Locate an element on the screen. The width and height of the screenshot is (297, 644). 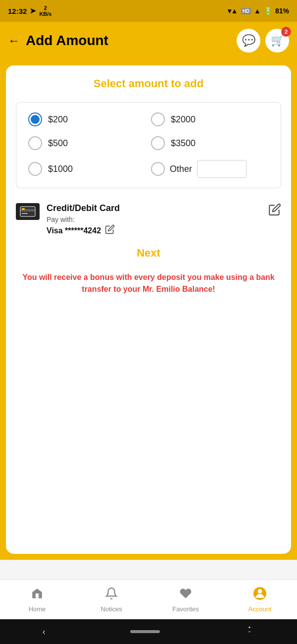
bonus-text: You will receive a bonus with every depo… is located at coordinates (148, 283).